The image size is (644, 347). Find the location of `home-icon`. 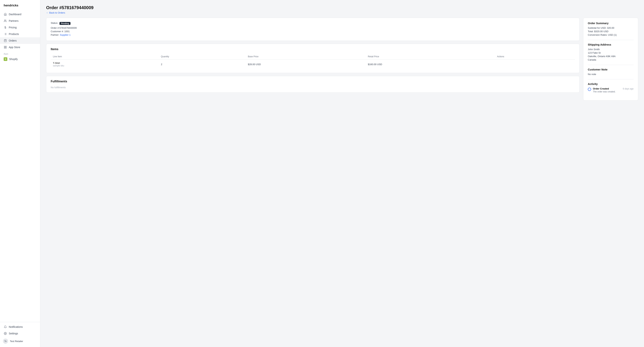

home-icon is located at coordinates (6, 14).